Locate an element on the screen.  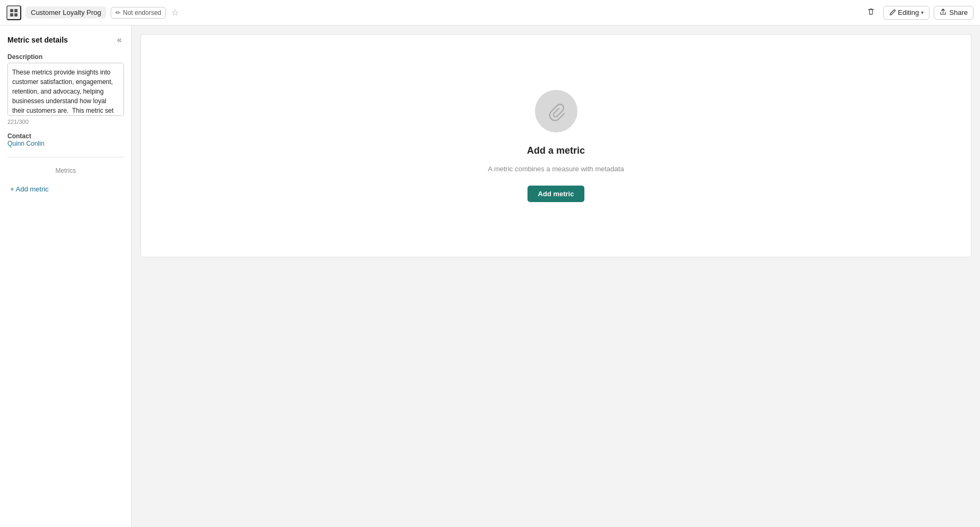
empty-state-title: Add a metric is located at coordinates (556, 151).